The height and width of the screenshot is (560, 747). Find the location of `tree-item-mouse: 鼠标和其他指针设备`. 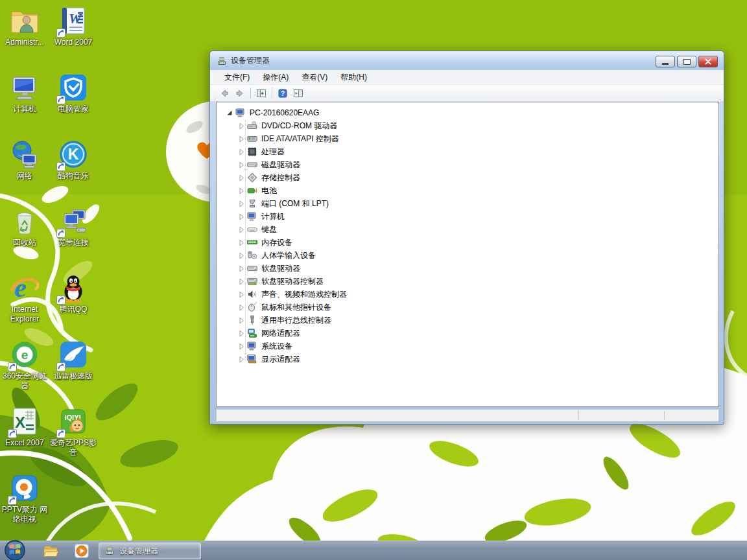

tree-item-mouse: 鼠标和其他指针设备 is located at coordinates (468, 307).